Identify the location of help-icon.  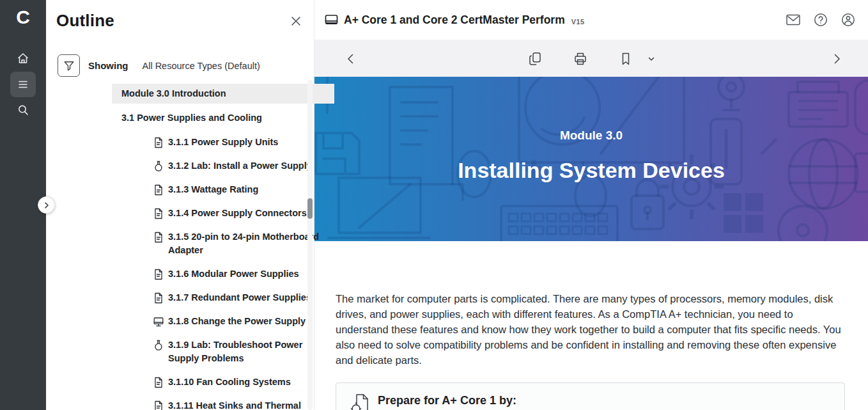
(821, 20).